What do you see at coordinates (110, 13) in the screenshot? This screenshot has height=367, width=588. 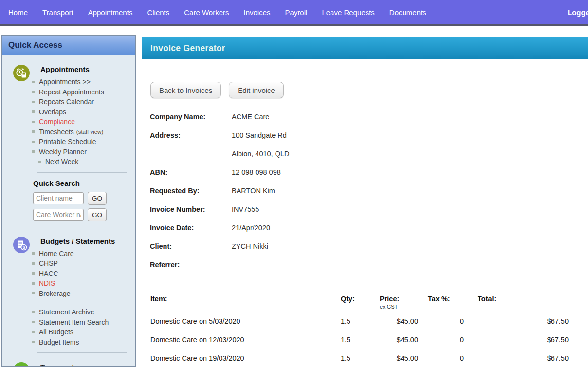 I see `nav-item-appointments: Appointments` at bounding box center [110, 13].